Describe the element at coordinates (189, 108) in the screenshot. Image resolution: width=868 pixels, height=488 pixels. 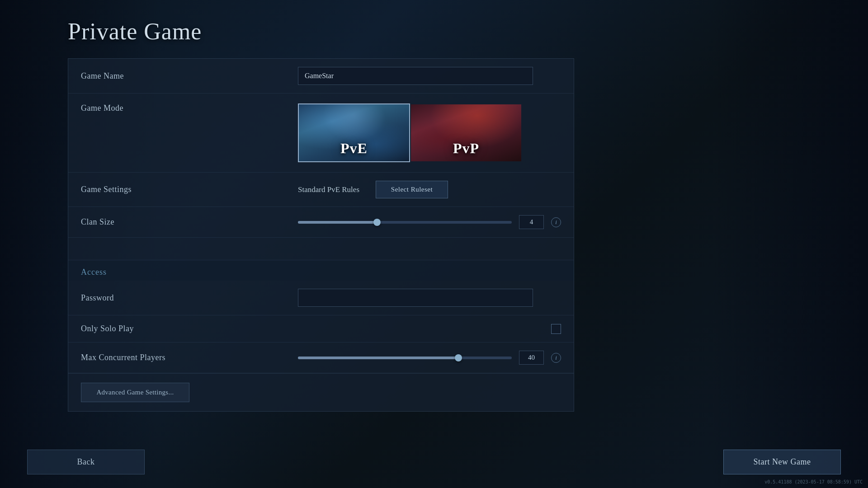
I see `game-mode-label: Game Mode` at that location.